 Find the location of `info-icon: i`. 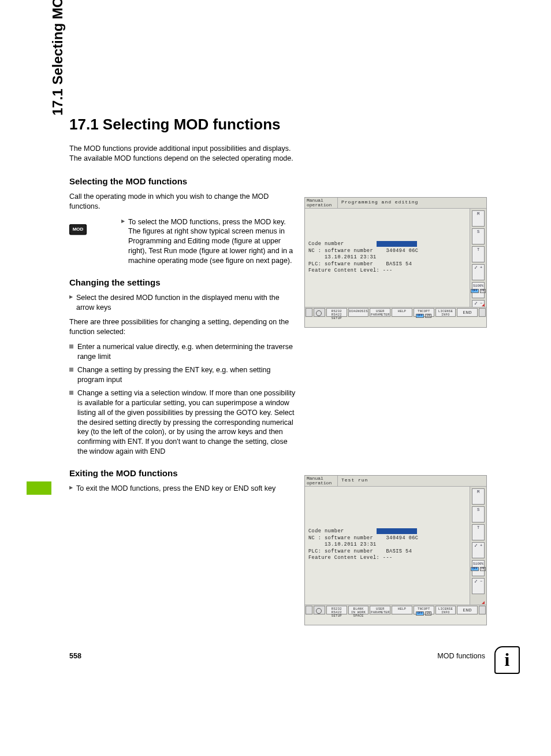

info-icon: i is located at coordinates (507, 660).